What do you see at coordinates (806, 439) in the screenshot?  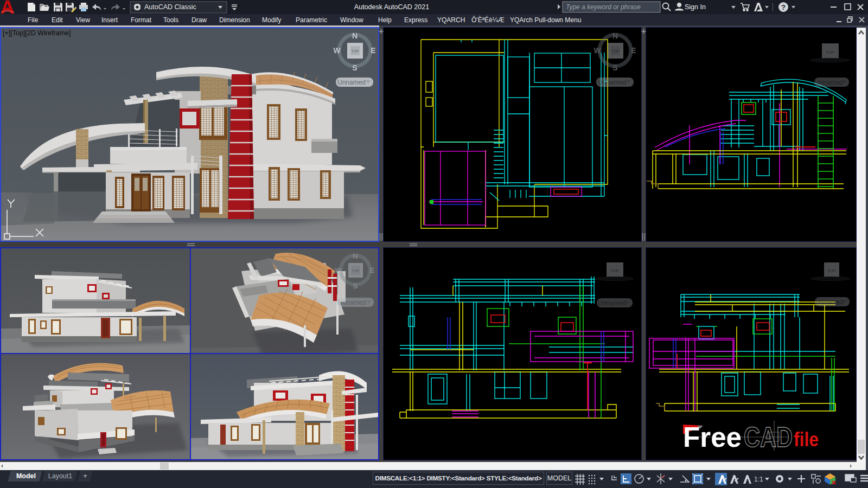 I see `svg-text: file` at bounding box center [806, 439].